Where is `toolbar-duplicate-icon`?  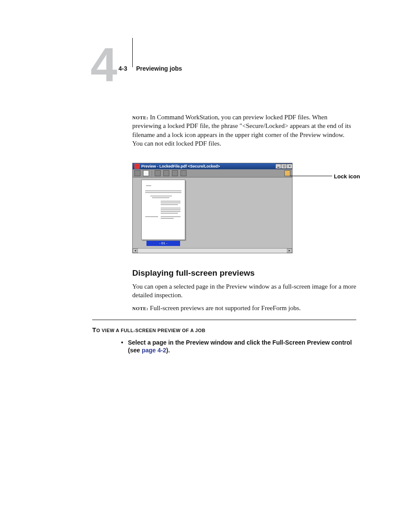
toolbar-duplicate-icon is located at coordinates (158, 173).